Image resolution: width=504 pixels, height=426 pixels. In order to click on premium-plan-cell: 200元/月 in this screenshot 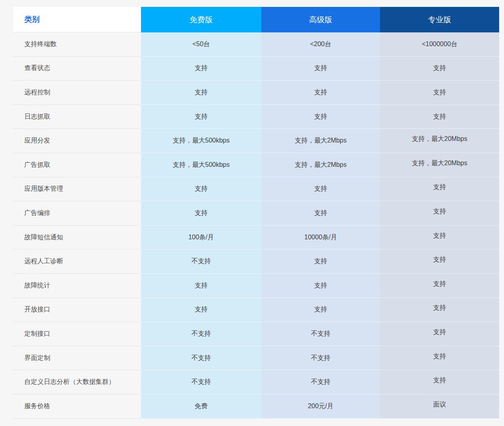, I will do `click(321, 407)`.